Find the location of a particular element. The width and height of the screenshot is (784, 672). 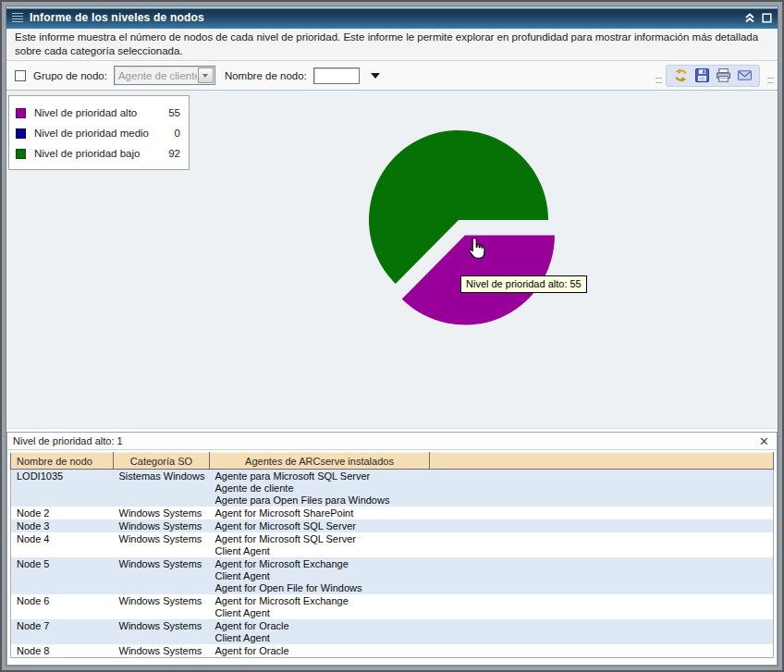

cell-agents: Agent for Microsoft SQL Server is located at coordinates (320, 526).